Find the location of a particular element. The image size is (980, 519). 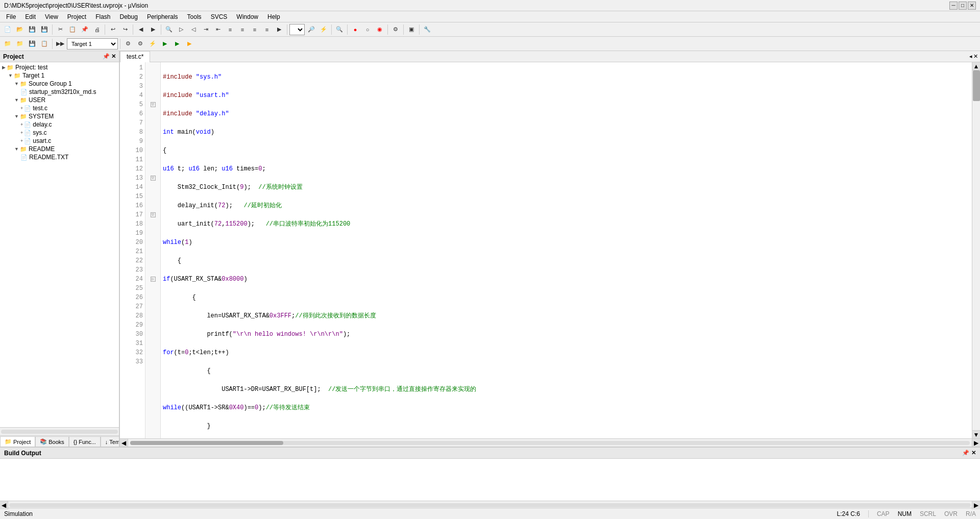

tree-startup-file: 📄 startup_stm32f10x_md.s is located at coordinates (59, 92).